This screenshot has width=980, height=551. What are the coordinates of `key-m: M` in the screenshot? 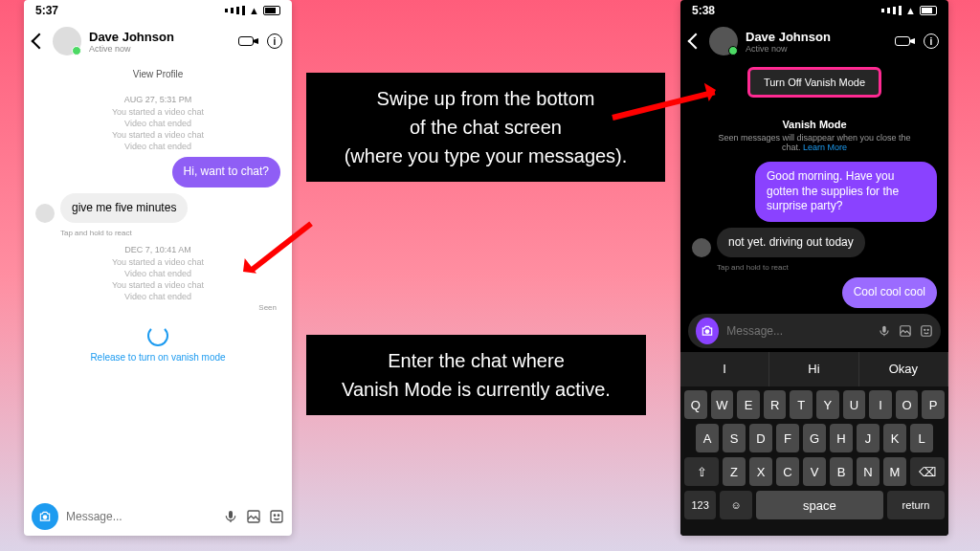 It's located at (895, 472).